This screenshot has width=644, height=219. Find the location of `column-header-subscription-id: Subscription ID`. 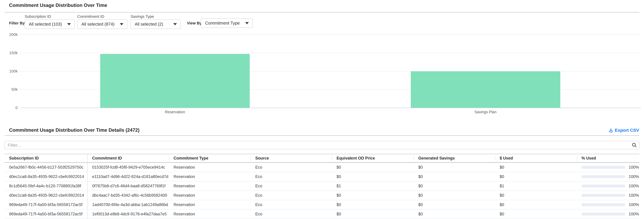

column-header-subscription-id: Subscription ID is located at coordinates (46, 158).